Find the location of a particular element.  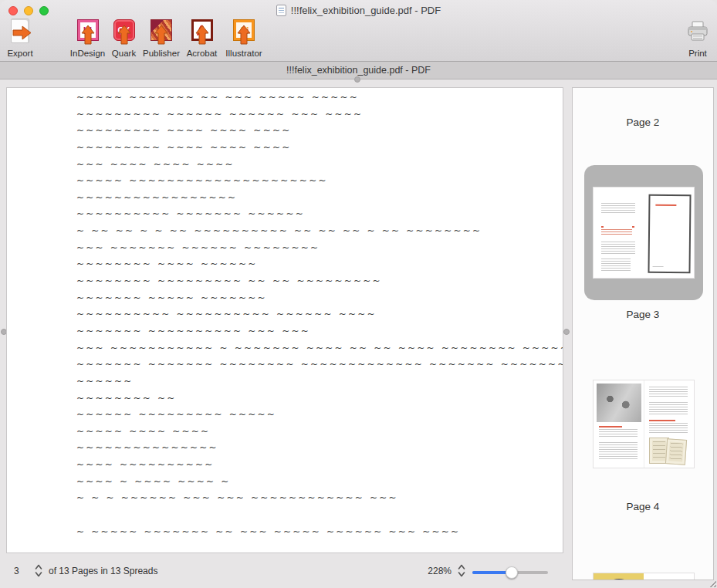

export-label: Export is located at coordinates (20, 53).